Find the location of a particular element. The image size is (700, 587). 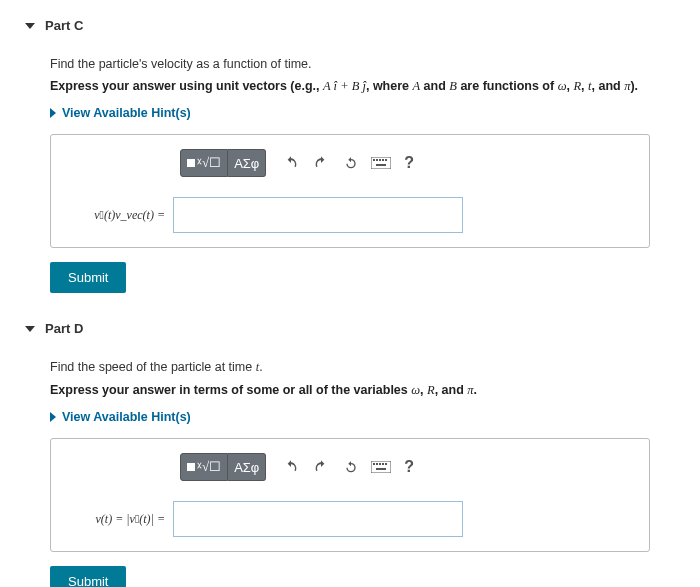

part-c-submit-button: Submit is located at coordinates (88, 278).